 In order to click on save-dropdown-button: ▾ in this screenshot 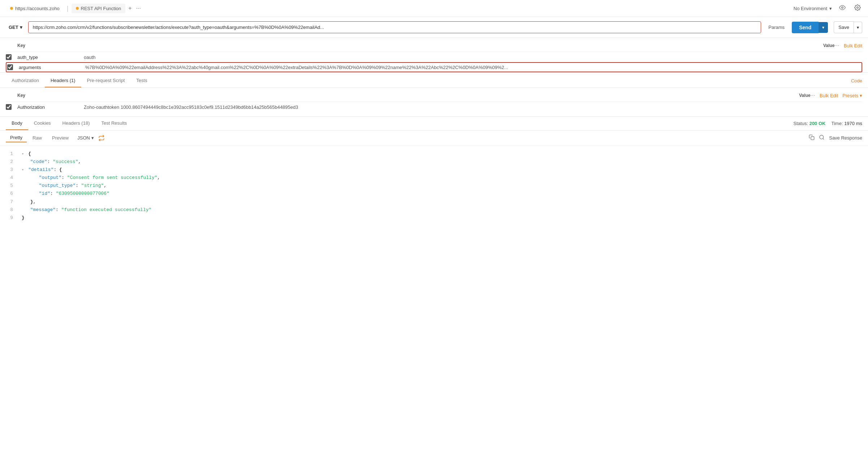, I will do `click(858, 27)`.